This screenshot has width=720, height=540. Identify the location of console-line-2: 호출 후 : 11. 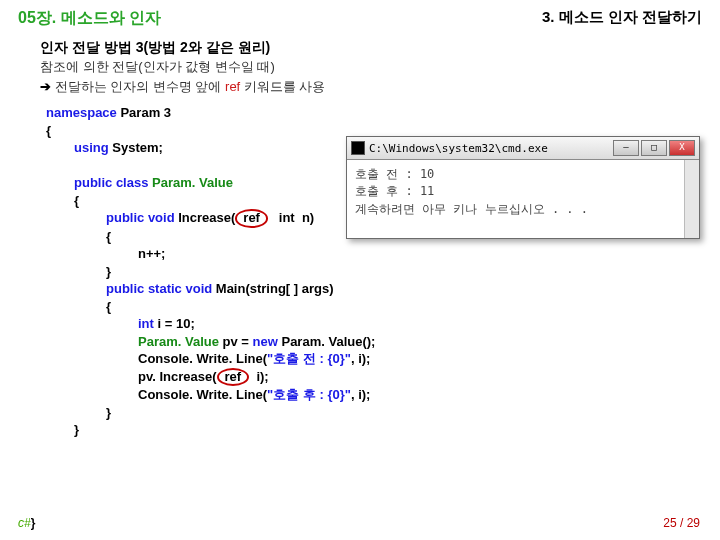
(523, 192).